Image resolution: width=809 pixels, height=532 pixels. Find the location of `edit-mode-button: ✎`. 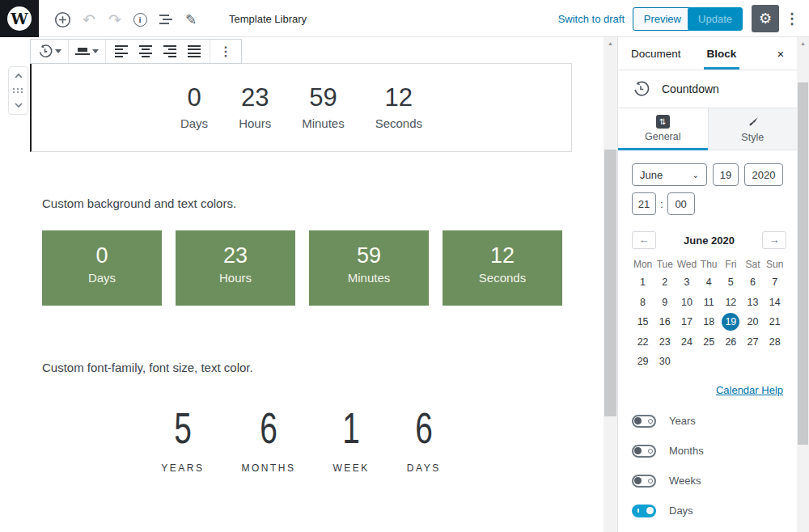

edit-mode-button: ✎ is located at coordinates (191, 19).